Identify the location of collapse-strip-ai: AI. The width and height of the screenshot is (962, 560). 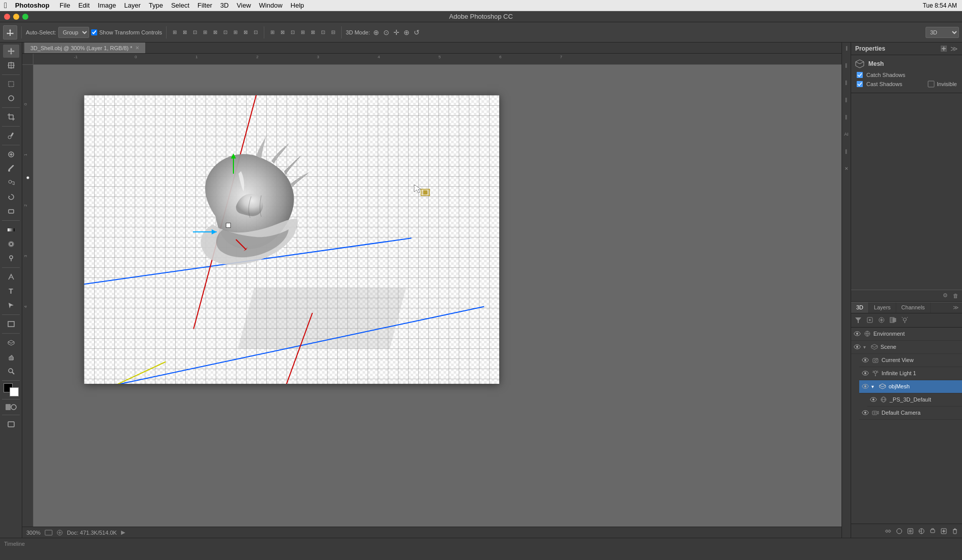
(847, 134).